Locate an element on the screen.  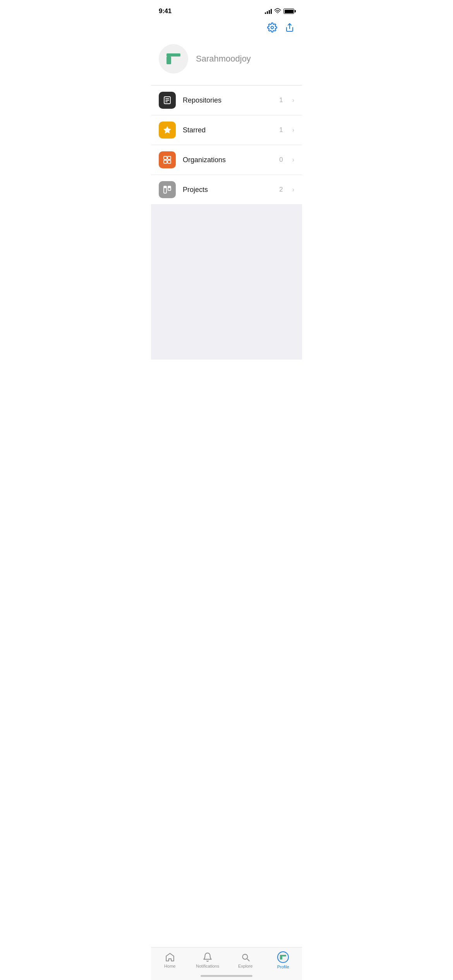
gray-background is located at coordinates (226, 282).